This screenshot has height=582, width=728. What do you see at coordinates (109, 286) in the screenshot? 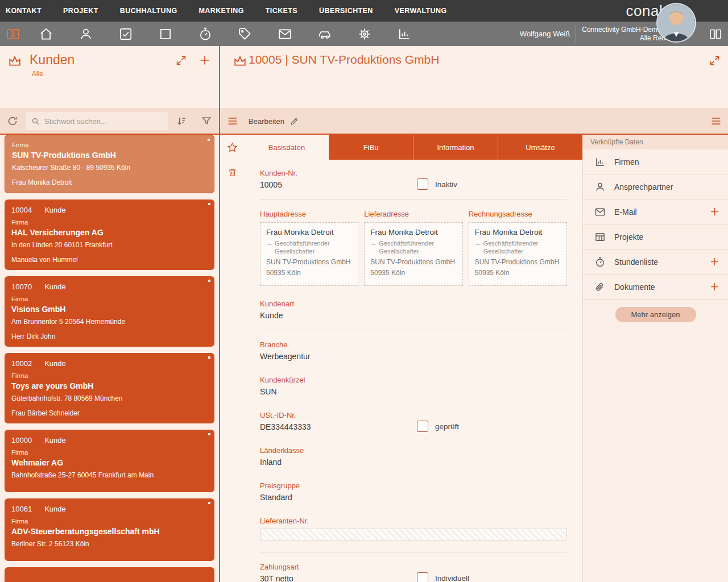
I see `card-header: 10070 Kunde` at bounding box center [109, 286].